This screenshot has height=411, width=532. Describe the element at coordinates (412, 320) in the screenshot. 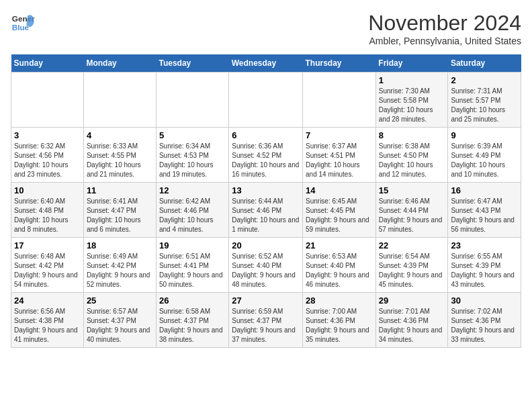

I see `calendar-cell: 29Sunrise: 7:01 AM Sunset: 4:36 PM Dayli…` at that location.